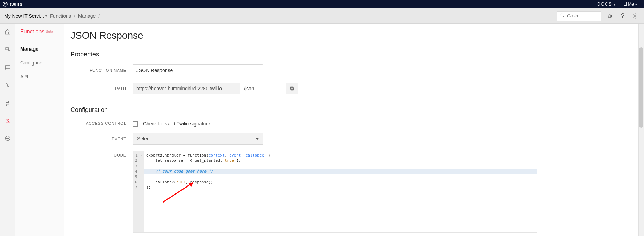 The image size is (644, 236). Describe the element at coordinates (102, 70) in the screenshot. I see `function-name-label: FUNCTION NAME` at that location.